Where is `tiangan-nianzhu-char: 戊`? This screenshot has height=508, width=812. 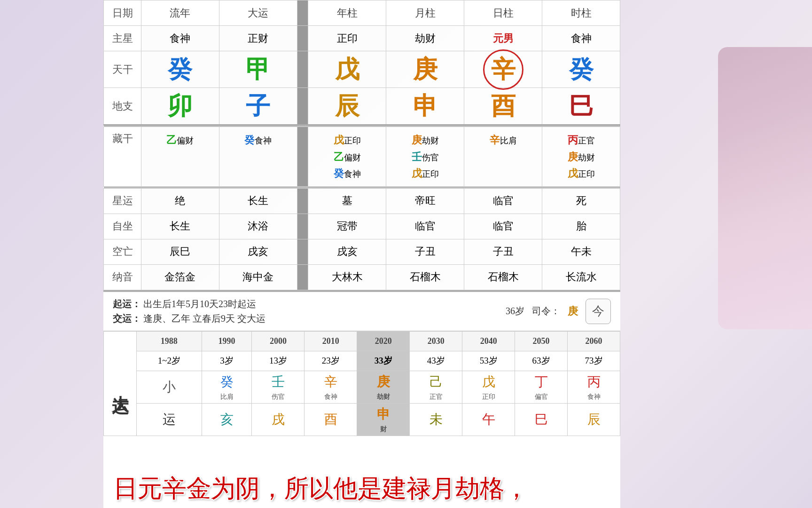
tiangan-nianzhu-char: 戊 is located at coordinates (347, 70).